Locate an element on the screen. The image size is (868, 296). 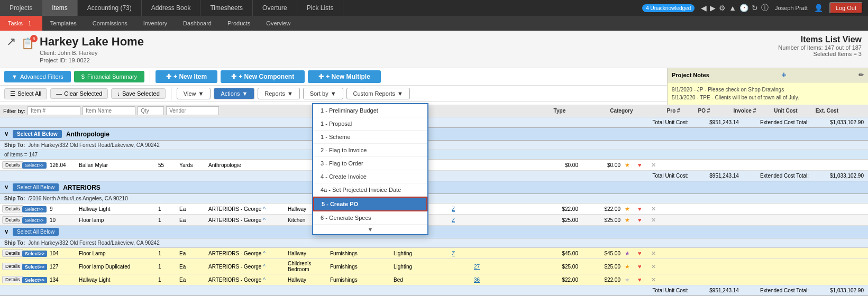
info-icon: ⓘ is located at coordinates (765, 8).